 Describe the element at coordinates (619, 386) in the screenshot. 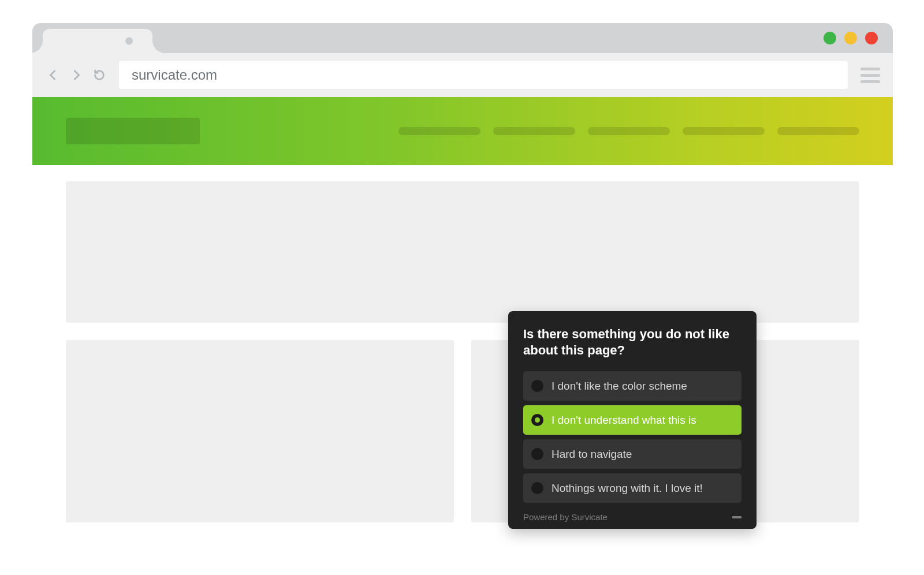

I see `survey-option-label: I don't like the color scheme` at that location.